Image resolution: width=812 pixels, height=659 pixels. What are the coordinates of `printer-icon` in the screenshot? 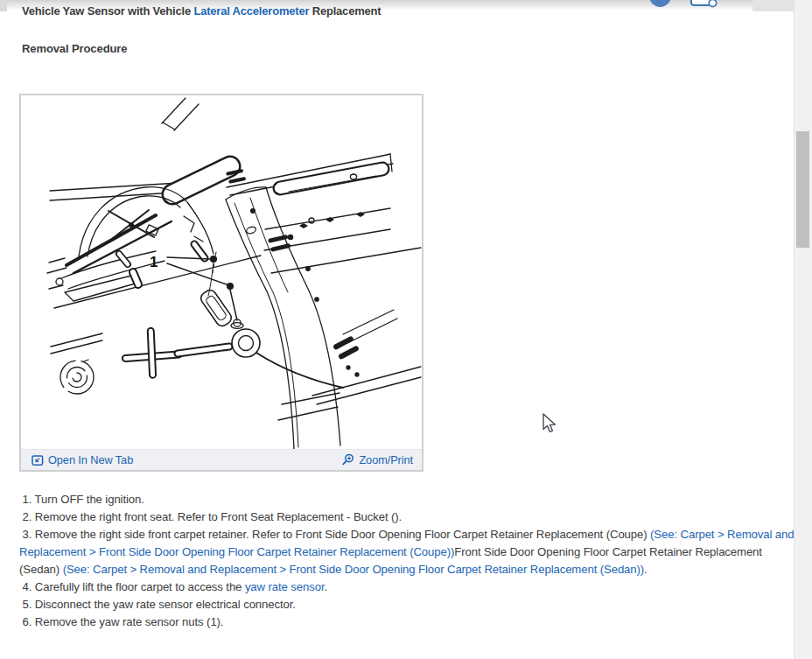 It's located at (704, 7).